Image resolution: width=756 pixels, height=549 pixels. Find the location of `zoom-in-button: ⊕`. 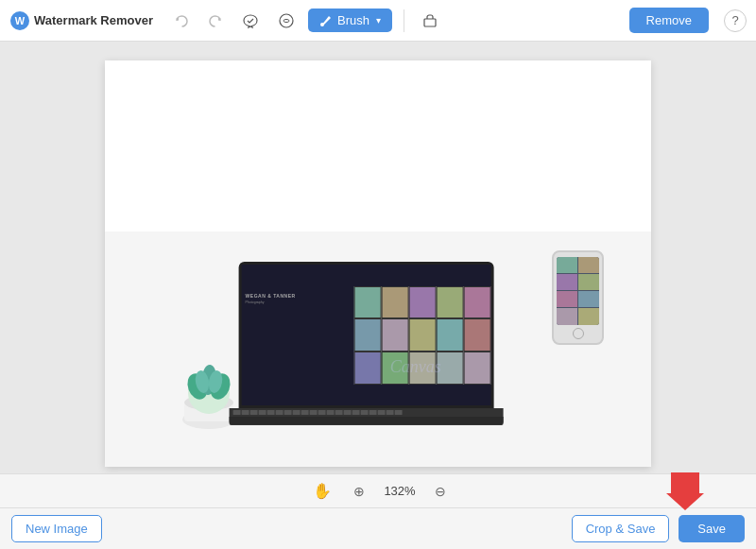

zoom-in-button: ⊕ is located at coordinates (359, 491).